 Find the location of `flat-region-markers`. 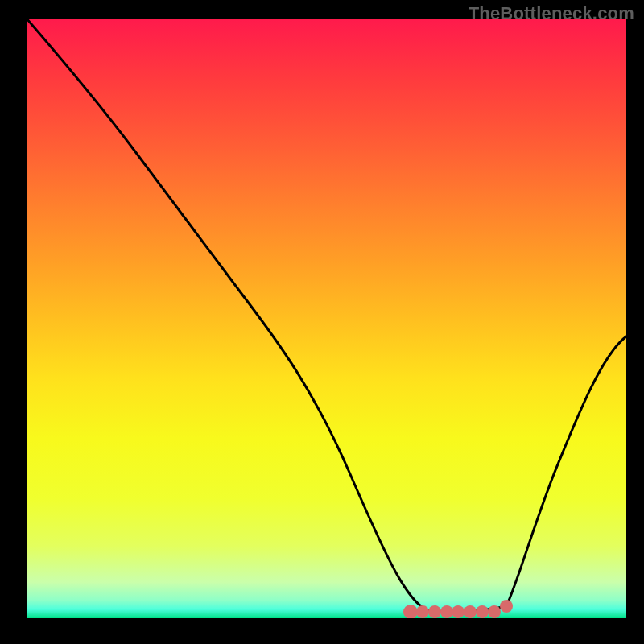

flat-region-markers is located at coordinates (458, 609).